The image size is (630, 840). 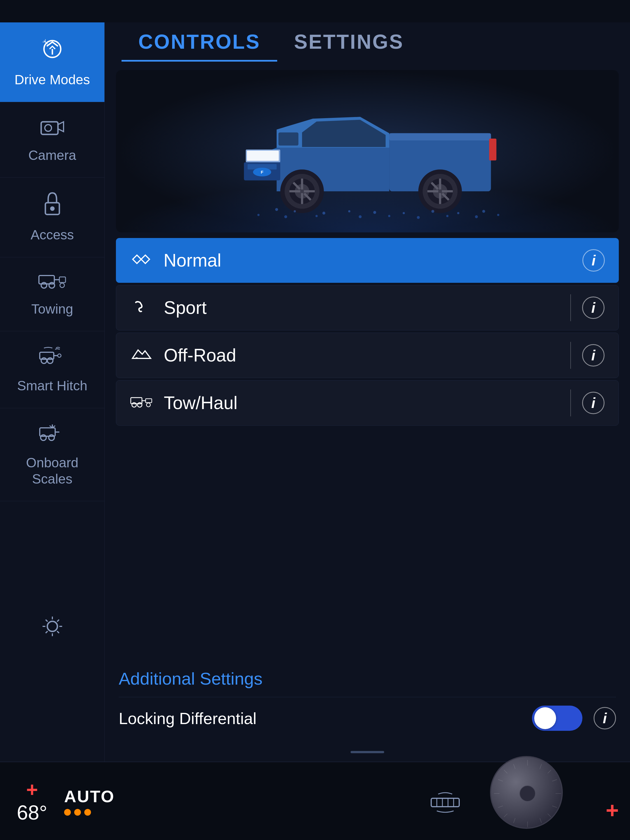 I want to click on sidebar-item-access: Access, so click(x=52, y=217).